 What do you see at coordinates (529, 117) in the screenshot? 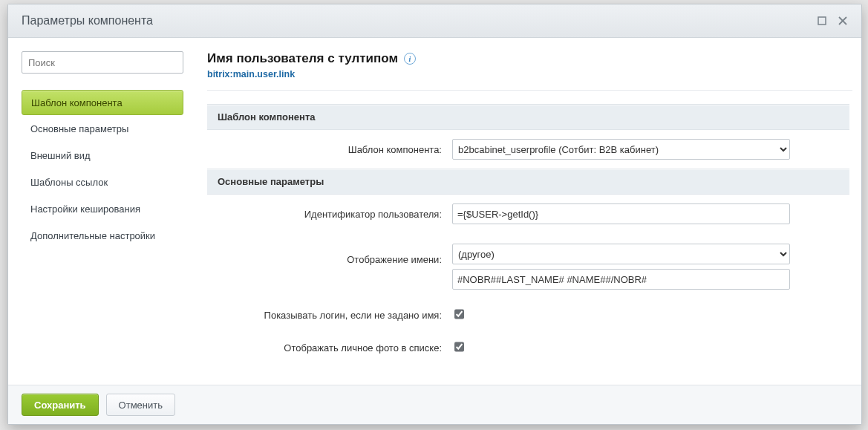
I see `section-header-template: Шаблон компонента` at bounding box center [529, 117].